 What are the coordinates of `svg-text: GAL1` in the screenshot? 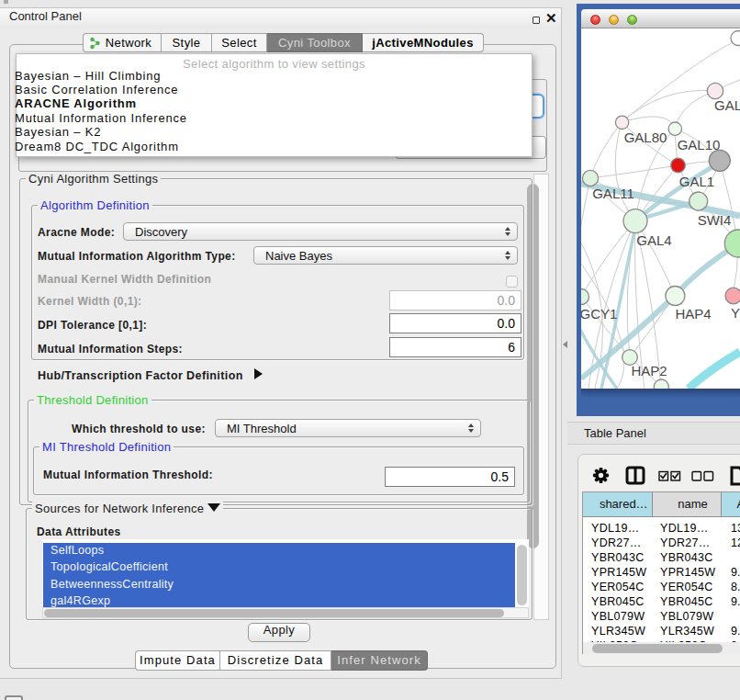 It's located at (697, 182).